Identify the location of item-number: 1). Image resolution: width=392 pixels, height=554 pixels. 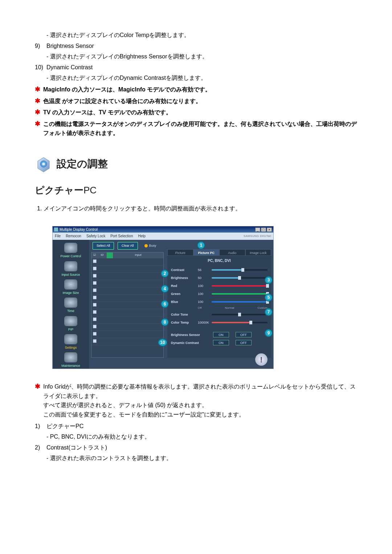
(41, 426).